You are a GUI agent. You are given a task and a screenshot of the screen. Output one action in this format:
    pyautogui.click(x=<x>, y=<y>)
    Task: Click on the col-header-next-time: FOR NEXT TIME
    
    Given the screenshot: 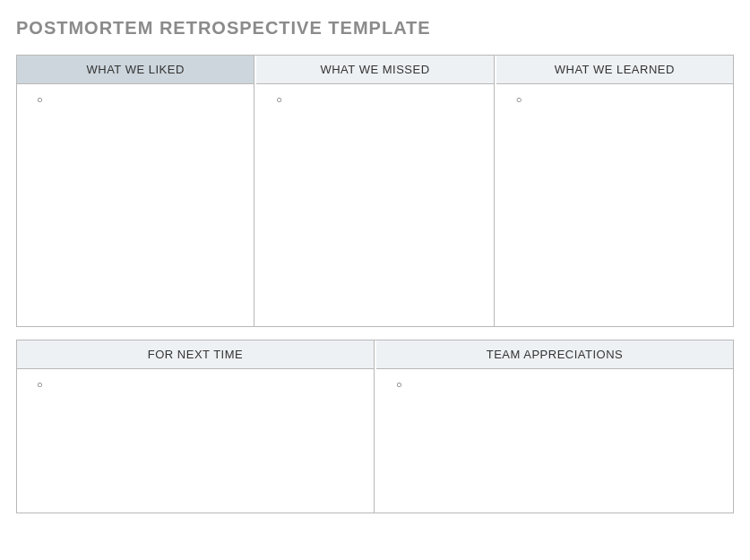 What is the action you would take?
    pyautogui.click(x=195, y=355)
    